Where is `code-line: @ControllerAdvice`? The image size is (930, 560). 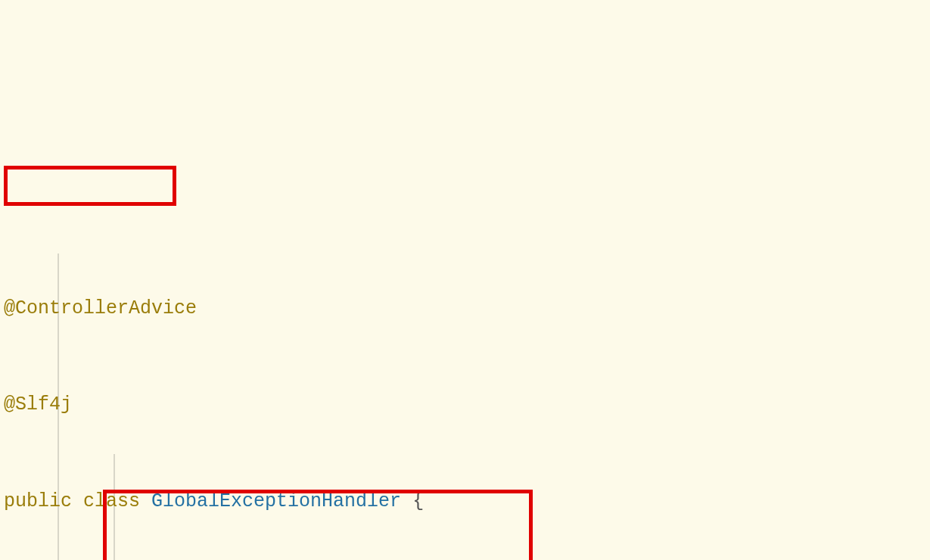
code-line: @ControllerAdvice is located at coordinates (467, 309).